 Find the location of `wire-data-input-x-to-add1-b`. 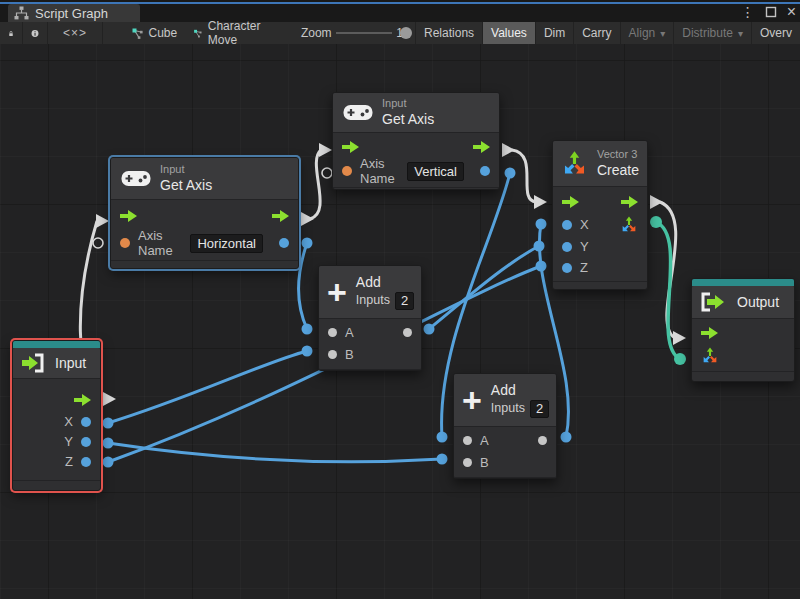

wire-data-input-x-to-add1-b is located at coordinates (208, 387).